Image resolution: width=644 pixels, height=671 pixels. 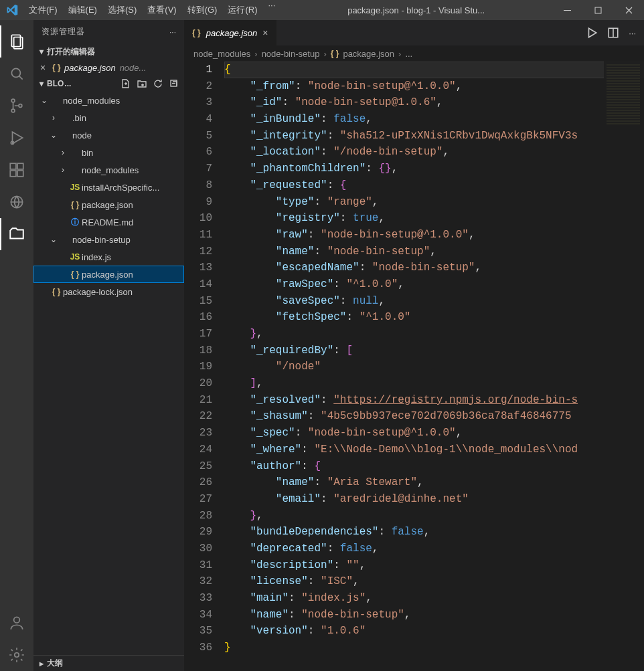 I want to click on menu-edit: 编辑(E), so click(x=83, y=10).